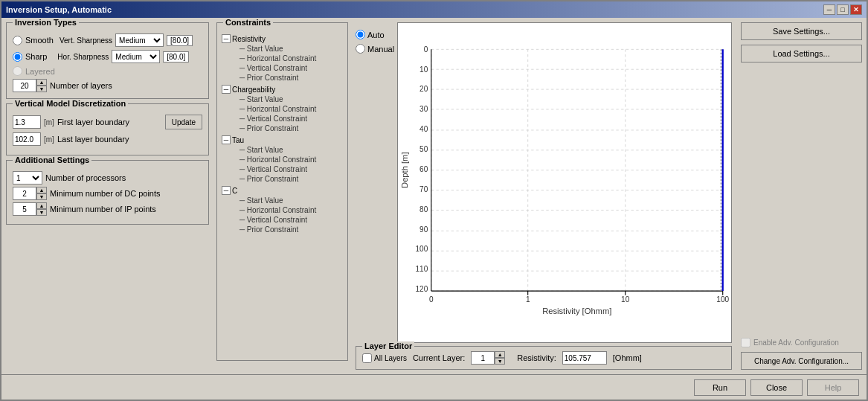 Image resolution: width=868 pixels, height=401 pixels. What do you see at coordinates (283, 179) in the screenshot?
I see `tau-prior: ─ Prior Constraint` at bounding box center [283, 179].